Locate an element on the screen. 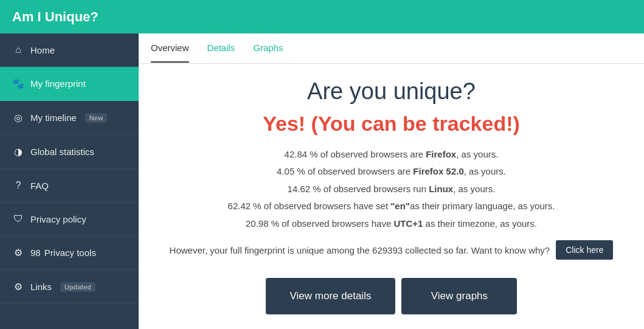 This screenshot has height=329, width=644. sidebar-item-label-faq: FAQ is located at coordinates (40, 186).